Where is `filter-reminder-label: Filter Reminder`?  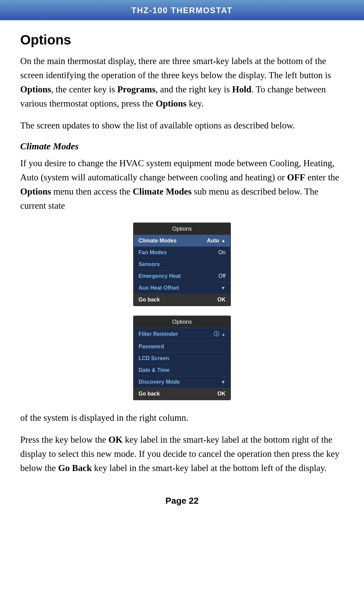 filter-reminder-label: Filter Reminder is located at coordinates (158, 334).